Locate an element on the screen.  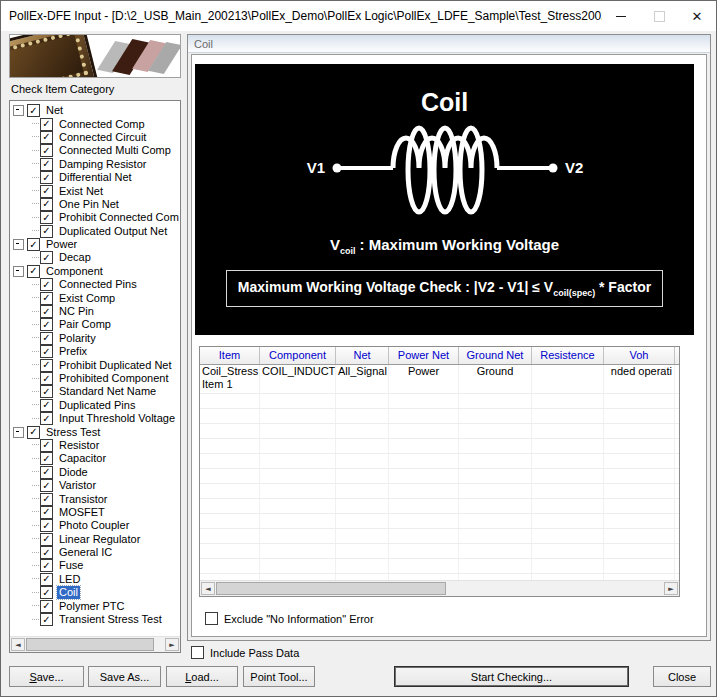
scroll-left-icon: ◄ is located at coordinates (18, 644).